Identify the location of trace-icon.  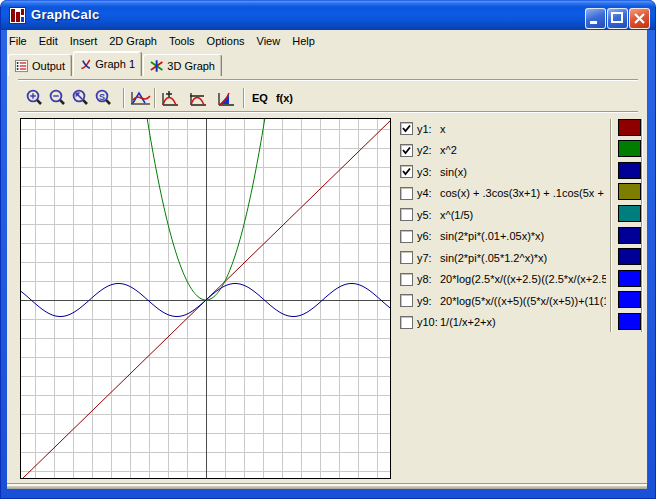
(140, 98).